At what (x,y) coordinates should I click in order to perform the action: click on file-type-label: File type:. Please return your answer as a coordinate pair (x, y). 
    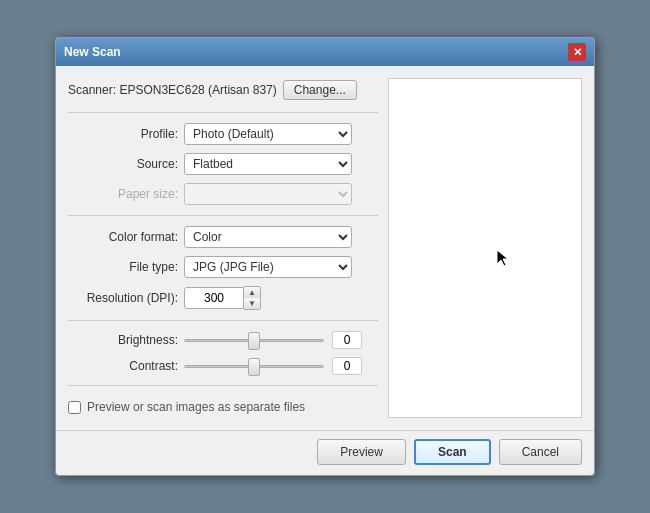
    Looking at the image, I should click on (123, 267).